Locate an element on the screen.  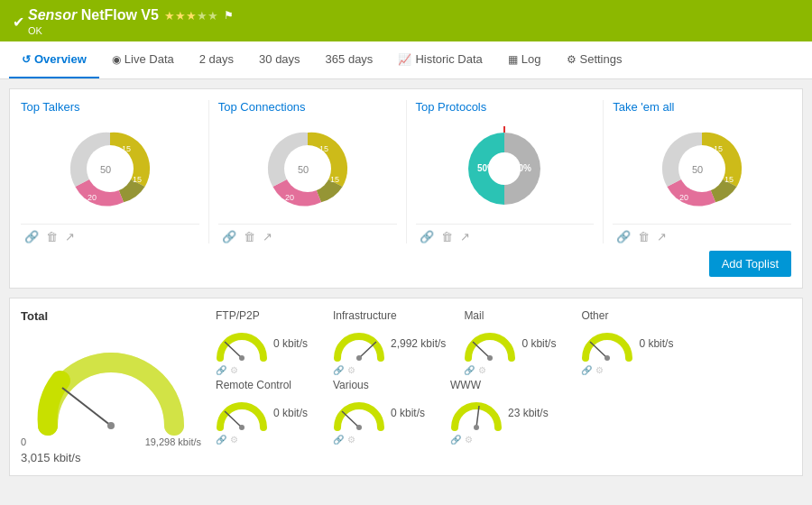
www-settings-icon: ⚙ is located at coordinates (469, 440).